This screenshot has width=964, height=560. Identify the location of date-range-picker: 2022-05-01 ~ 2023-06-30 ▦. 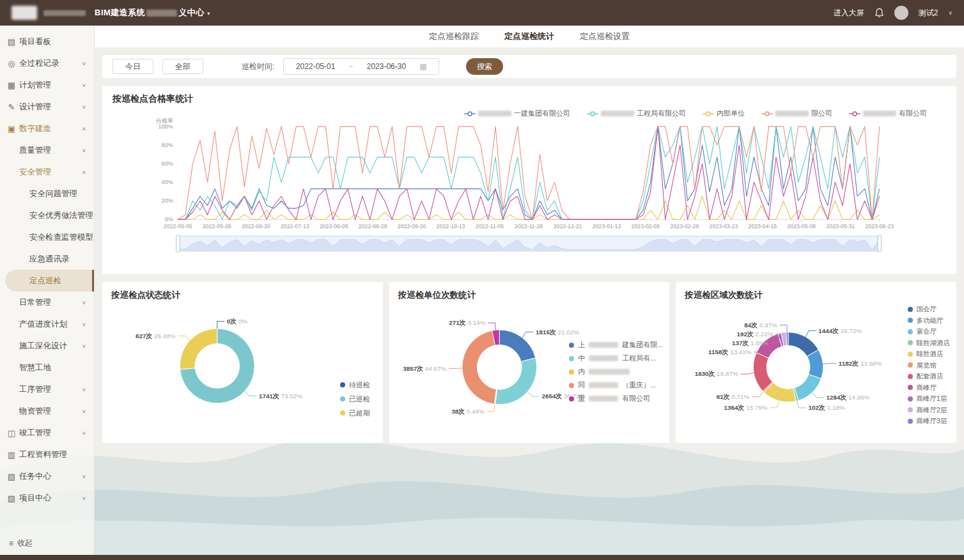
(361, 66).